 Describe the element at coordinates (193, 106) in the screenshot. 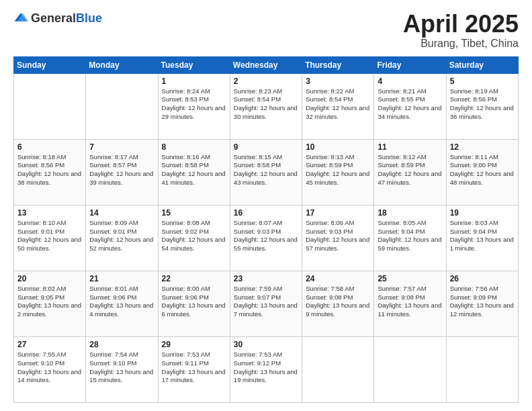

I see `calendar-cell: 1Sunrise: 8:24 AMSunset: 8:53 PMDaylight…` at that location.